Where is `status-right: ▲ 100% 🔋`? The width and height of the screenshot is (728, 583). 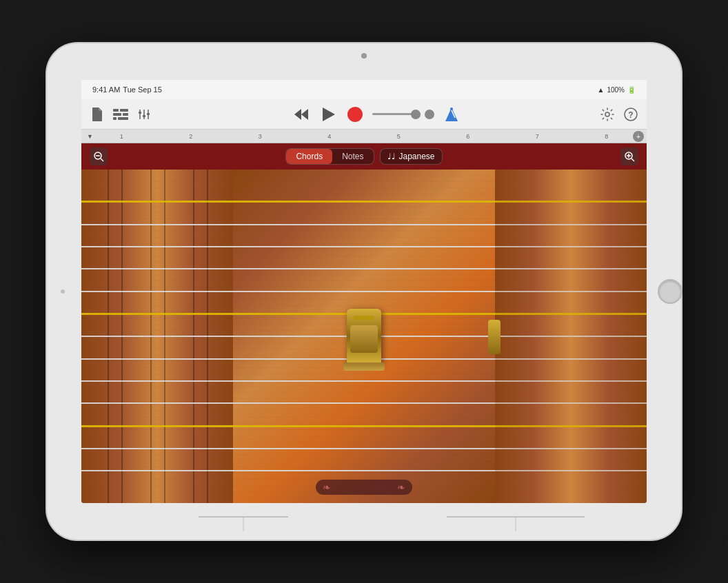
status-right: ▲ 100% 🔋 is located at coordinates (616, 90).